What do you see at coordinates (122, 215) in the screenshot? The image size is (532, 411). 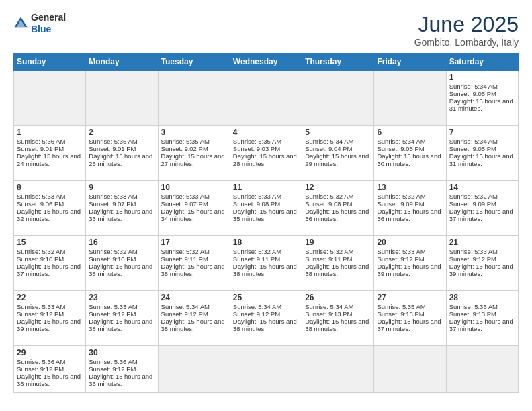 I see `daylight-text: Daylight: 15 hours and 33 minutes.` at bounding box center [122, 215].